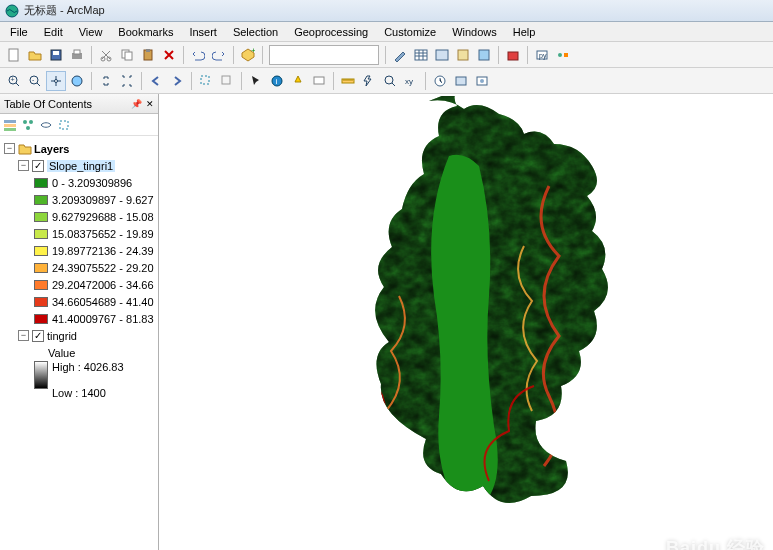 The height and width of the screenshot is (550, 773). What do you see at coordinates (716, 544) in the screenshot?
I see `watermark-main: Baidu 经验` at bounding box center [716, 544].